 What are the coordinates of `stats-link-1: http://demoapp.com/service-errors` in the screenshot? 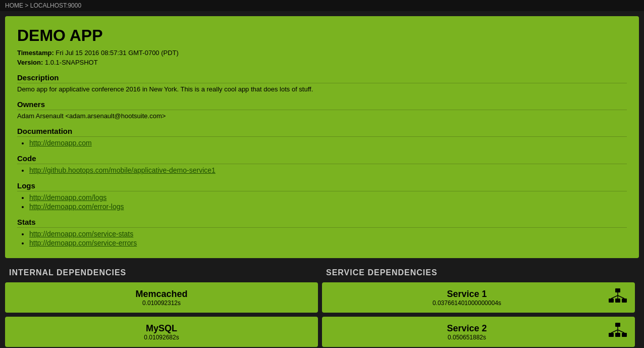 It's located at (83, 243).